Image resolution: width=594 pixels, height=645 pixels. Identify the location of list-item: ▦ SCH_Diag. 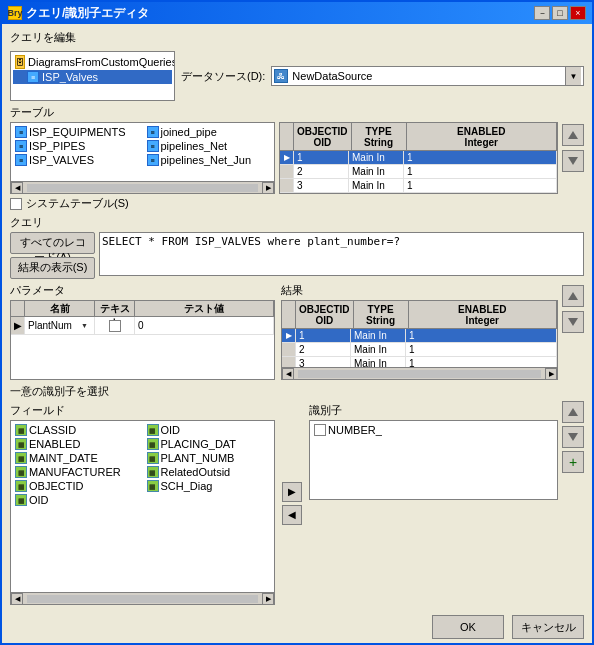
(209, 486).